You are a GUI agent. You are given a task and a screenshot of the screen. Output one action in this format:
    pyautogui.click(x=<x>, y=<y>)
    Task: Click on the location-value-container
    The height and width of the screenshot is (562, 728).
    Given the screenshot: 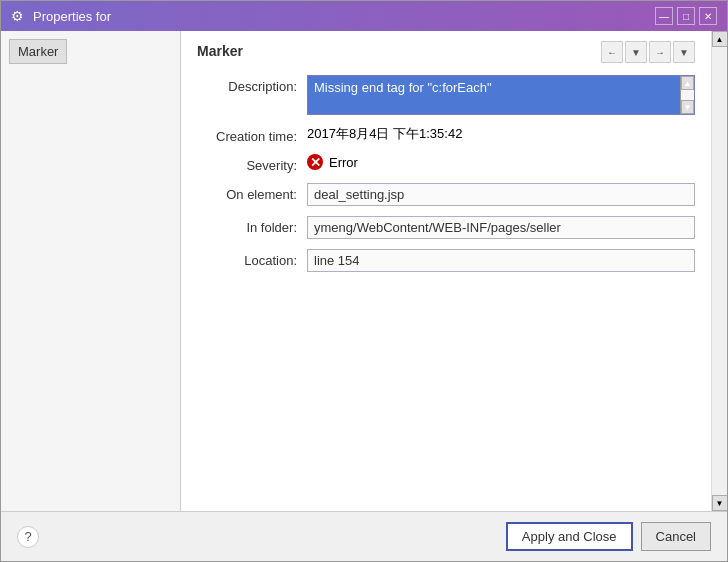 What is the action you would take?
    pyautogui.click(x=501, y=260)
    